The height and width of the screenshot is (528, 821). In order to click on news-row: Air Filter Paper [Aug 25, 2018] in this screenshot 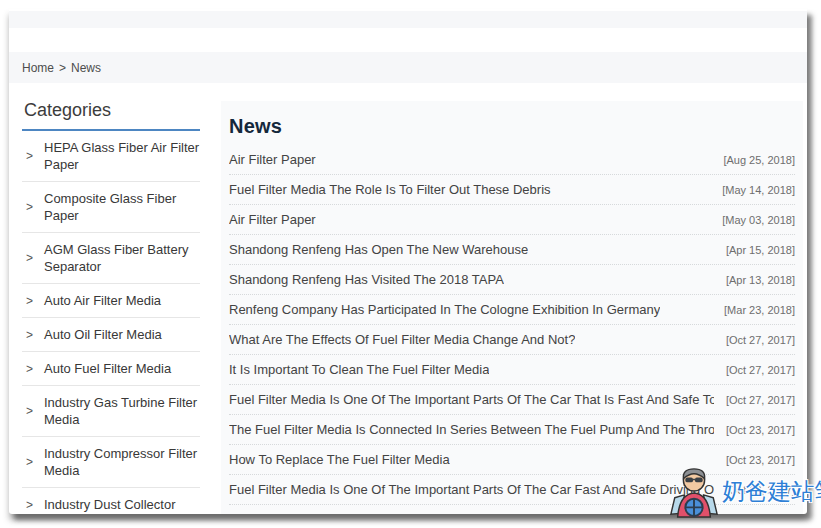, I will do `click(512, 160)`.